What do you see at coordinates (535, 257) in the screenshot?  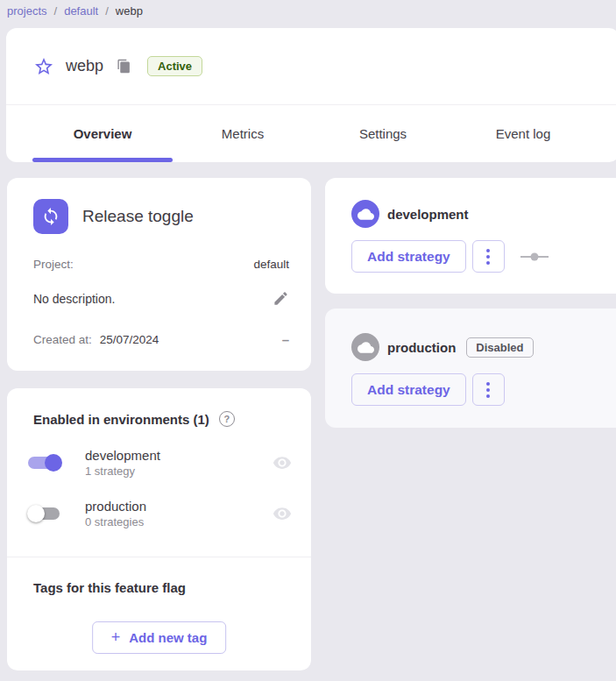 I see `strategy-connector-icon` at bounding box center [535, 257].